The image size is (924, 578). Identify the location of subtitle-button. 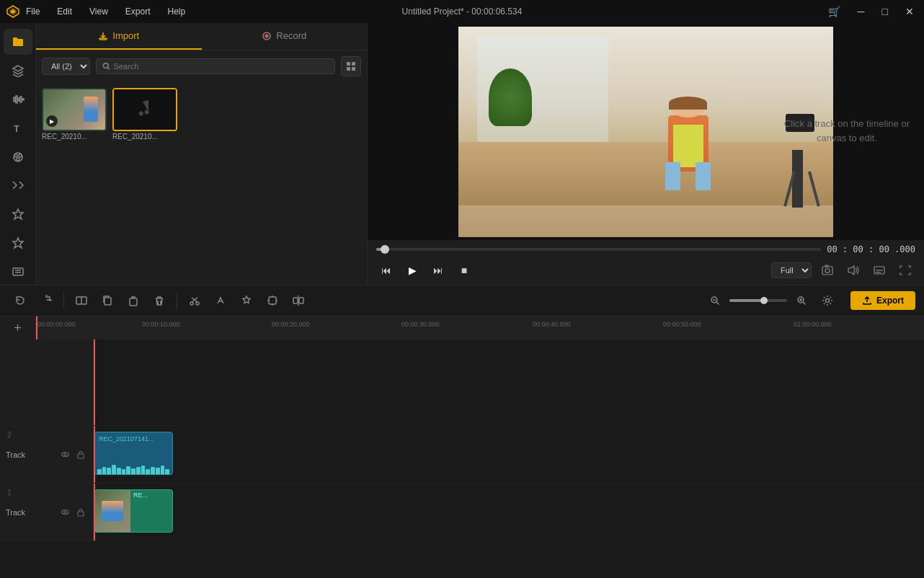
(879, 270).